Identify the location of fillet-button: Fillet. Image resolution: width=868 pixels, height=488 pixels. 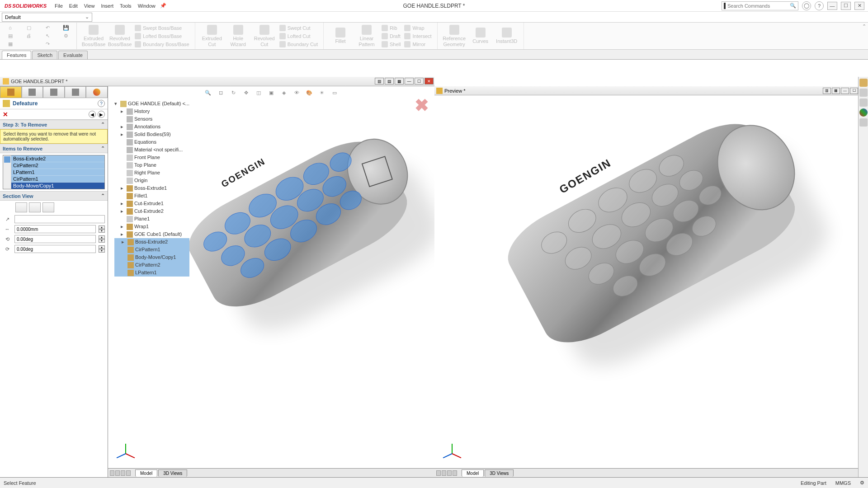
(340, 36).